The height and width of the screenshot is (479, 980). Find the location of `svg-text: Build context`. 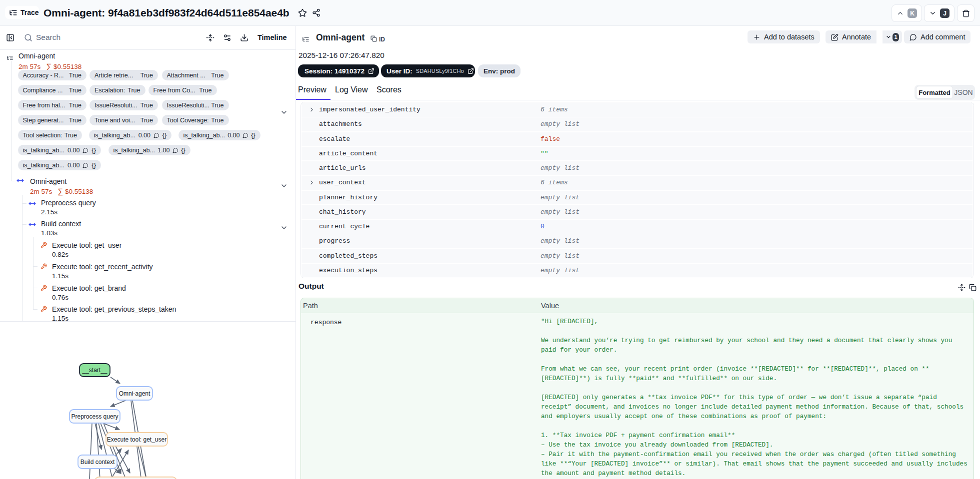

svg-text: Build context is located at coordinates (98, 462).